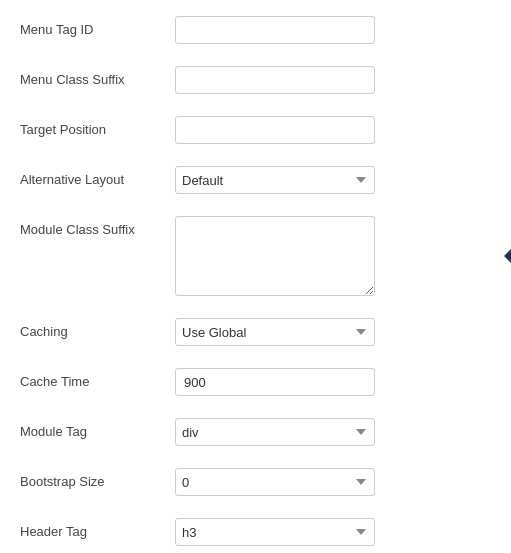 The width and height of the screenshot is (511, 553). Describe the element at coordinates (333, 256) in the screenshot. I see `textarea-wrap-module-class-suffix` at that location.